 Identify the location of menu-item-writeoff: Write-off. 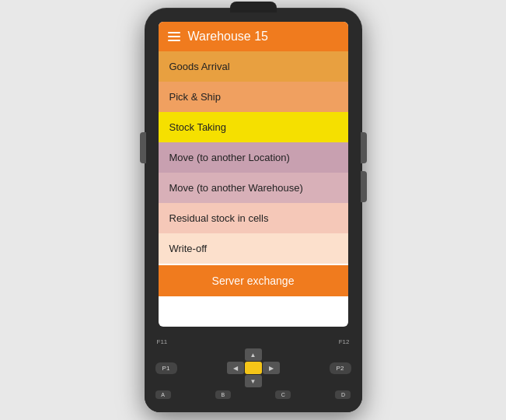
(253, 249).